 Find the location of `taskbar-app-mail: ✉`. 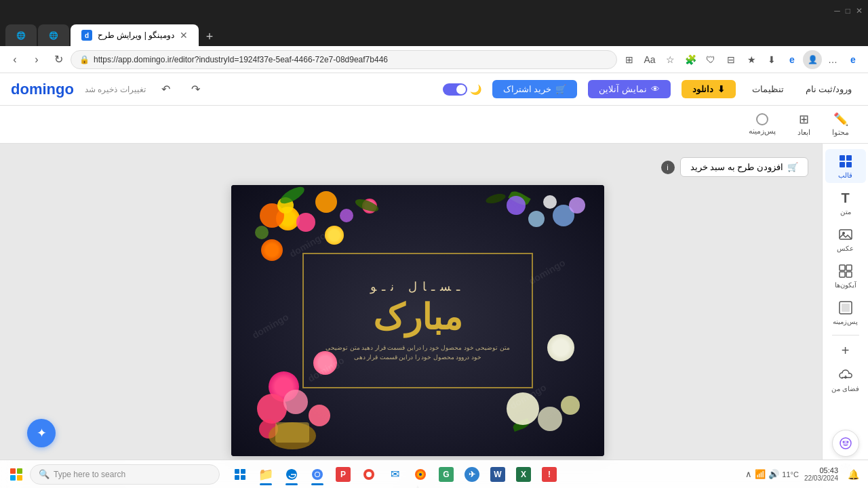

taskbar-app-mail: ✉ is located at coordinates (395, 474).